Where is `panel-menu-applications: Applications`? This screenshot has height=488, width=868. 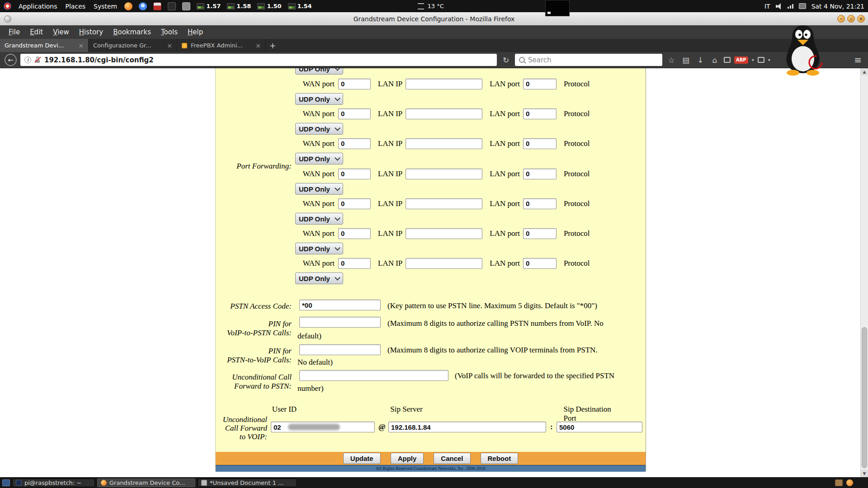
panel-menu-applications: Applications is located at coordinates (38, 6).